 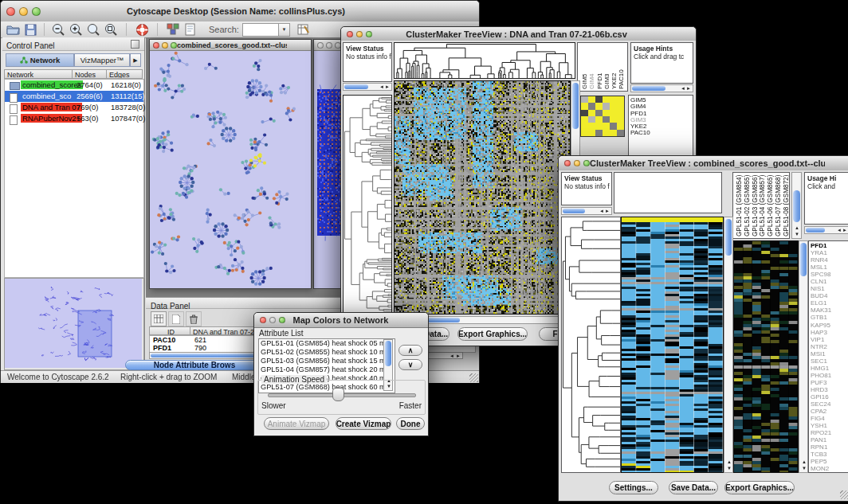 I want to click on delete-attribute-trash-icon, so click(x=194, y=318).